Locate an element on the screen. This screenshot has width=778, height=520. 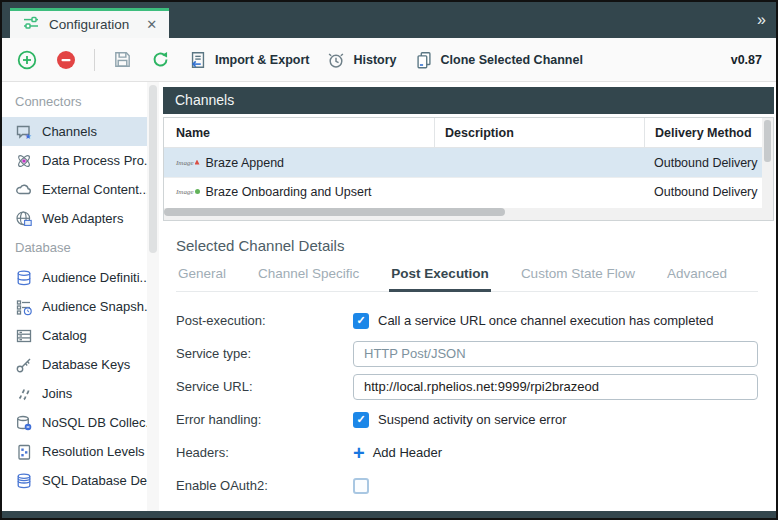
details-title: Selected Channel Details is located at coordinates (467, 246).